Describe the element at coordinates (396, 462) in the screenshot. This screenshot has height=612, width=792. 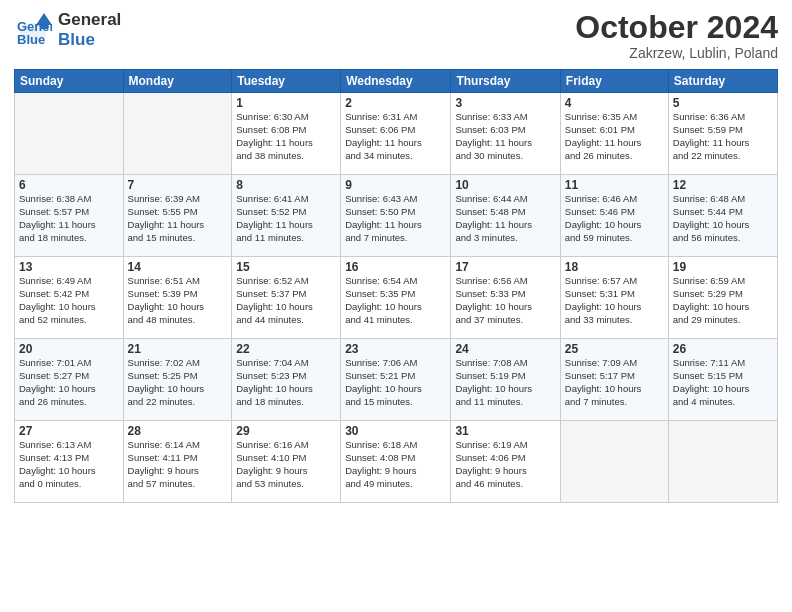
I see `calendar-cell: 30Sunrise: 6:18 AM Sunset: 4:08 PM Dayli…` at that location.